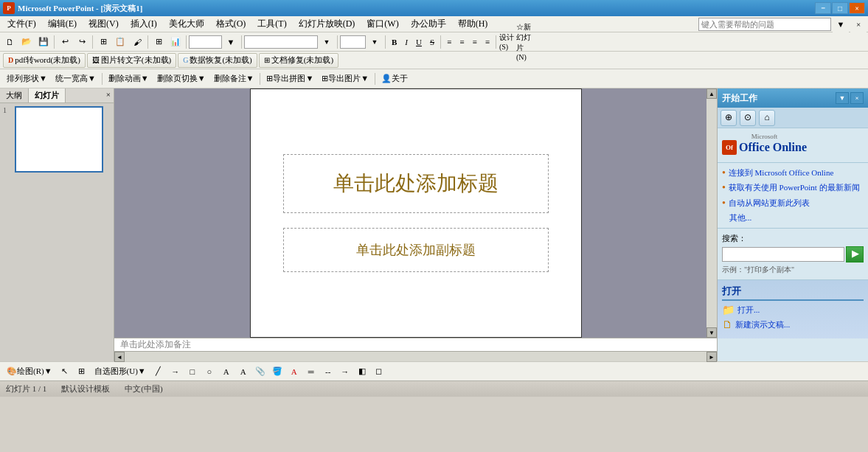 This screenshot has height=452, width=868. What do you see at coordinates (128, 79) in the screenshot?
I see `delete-anim-btn: 删除动画▼` at bounding box center [128, 79].